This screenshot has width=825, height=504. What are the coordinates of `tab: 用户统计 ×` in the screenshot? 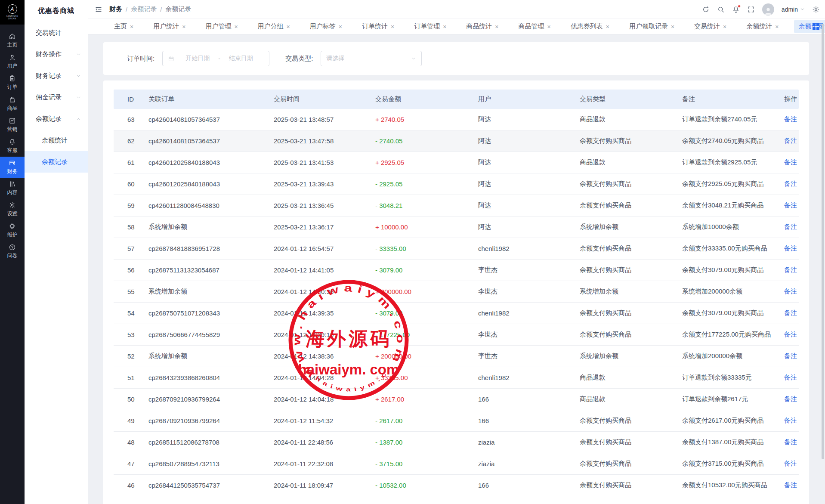 It's located at (170, 27).